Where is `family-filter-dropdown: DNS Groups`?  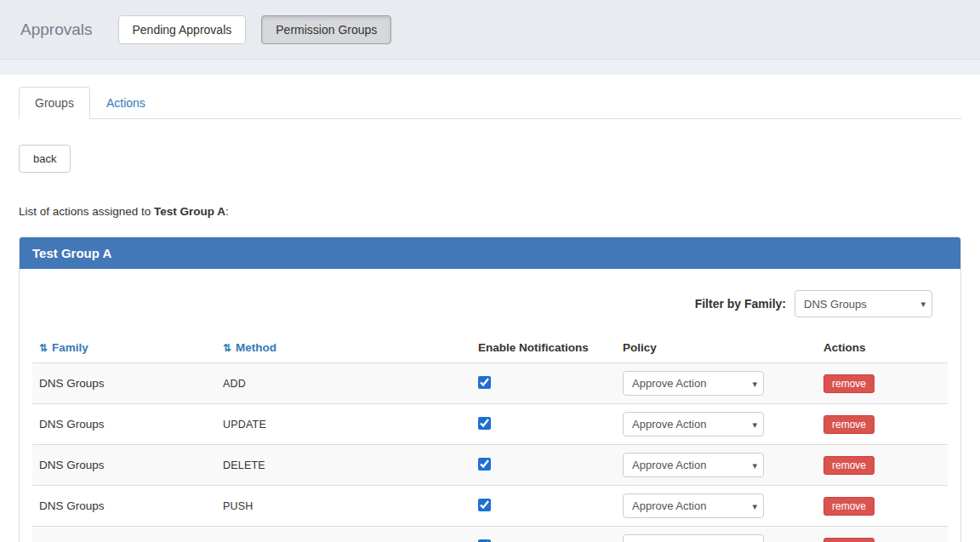 family-filter-dropdown: DNS Groups is located at coordinates (863, 304).